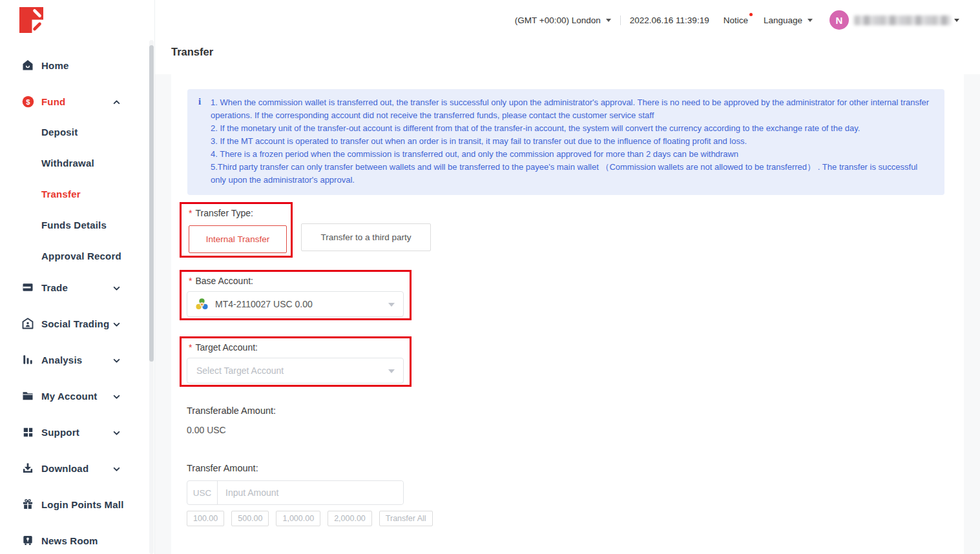 This screenshot has width=980, height=554. I want to click on quick-amount-row: 100.00 500.00 1,000.00 2,000.00 Transfer…, so click(310, 518).